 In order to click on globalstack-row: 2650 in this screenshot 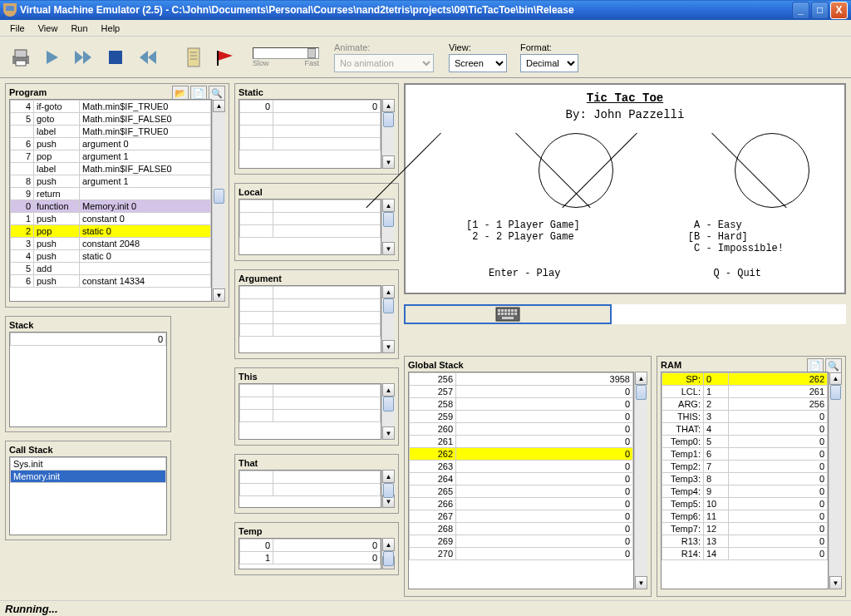, I will do `click(522, 492)`.